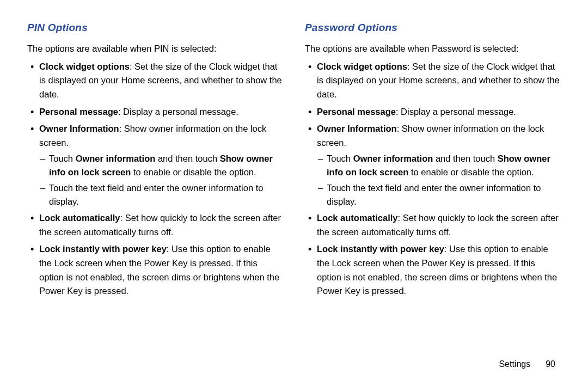 This screenshot has height=392, width=588. Describe the element at coordinates (527, 364) in the screenshot. I see `page-footer: Settings90` at that location.